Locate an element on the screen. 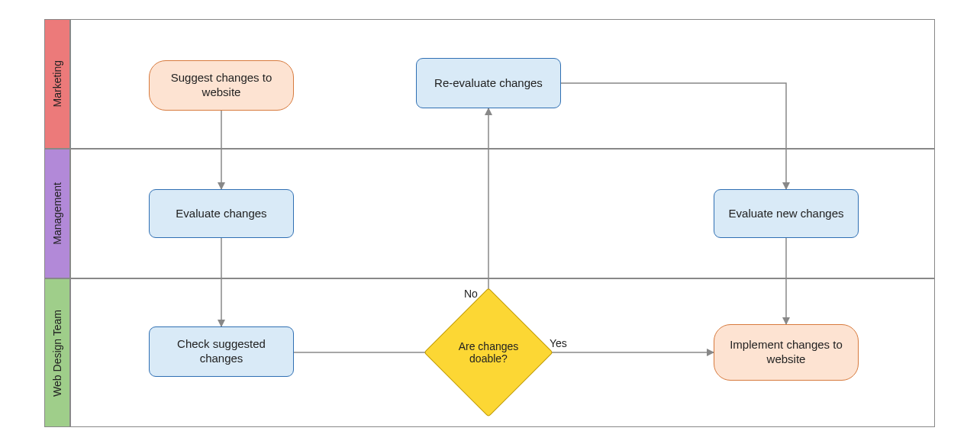 The height and width of the screenshot is (447, 980). node-decision-doable: Are changes doable? is located at coordinates (488, 352).